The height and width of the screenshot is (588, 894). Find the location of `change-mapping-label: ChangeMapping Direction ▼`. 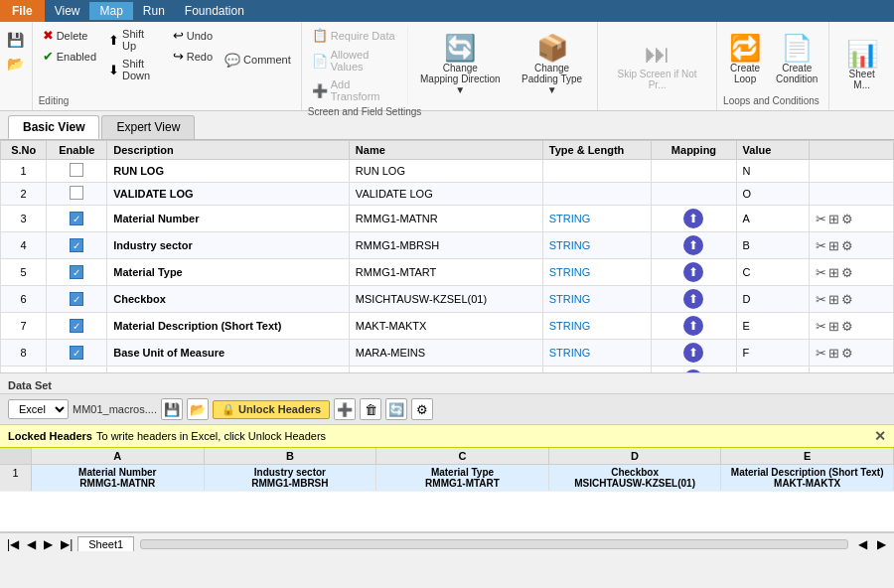

change-mapping-label: ChangeMapping Direction ▼ is located at coordinates (461, 79).